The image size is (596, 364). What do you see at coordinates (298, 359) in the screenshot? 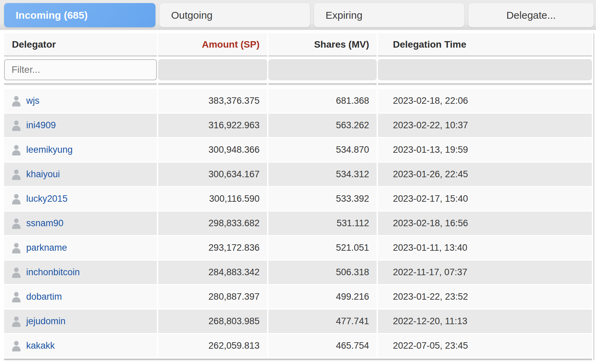
I see `table-bottom-divider` at bounding box center [298, 359].